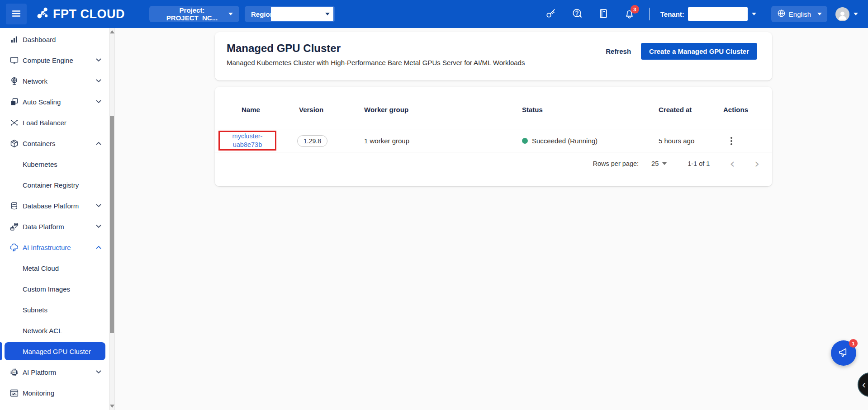 The height and width of the screenshot is (410, 868). What do you see at coordinates (80, 14) in the screenshot?
I see `fpt-cloud-logo: FPT CLOUD` at bounding box center [80, 14].